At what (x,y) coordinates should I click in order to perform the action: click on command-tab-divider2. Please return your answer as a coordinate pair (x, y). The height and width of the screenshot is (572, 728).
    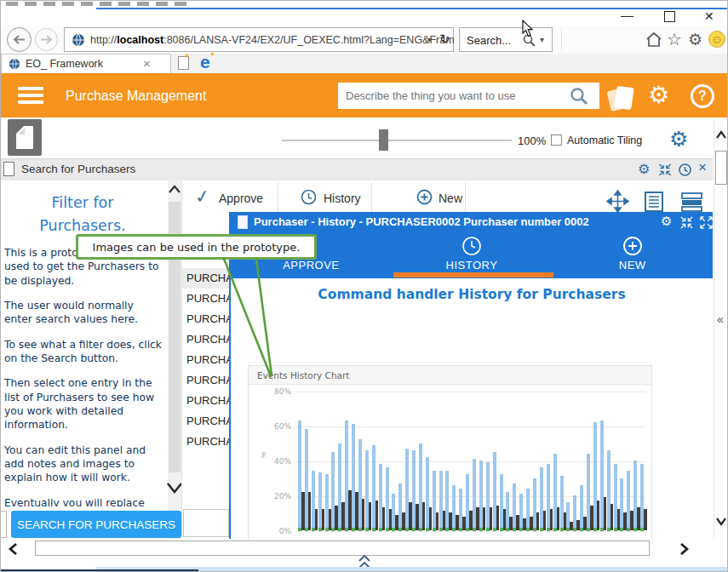
    Looking at the image, I should click on (371, 199).